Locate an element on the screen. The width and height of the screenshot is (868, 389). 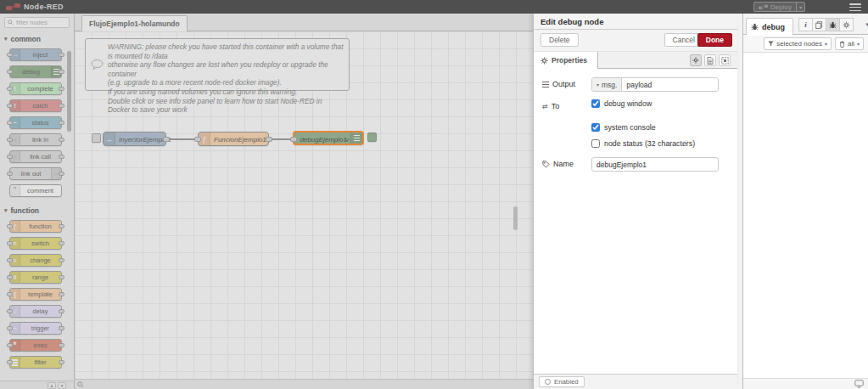
output-value-input is located at coordinates (670, 85).